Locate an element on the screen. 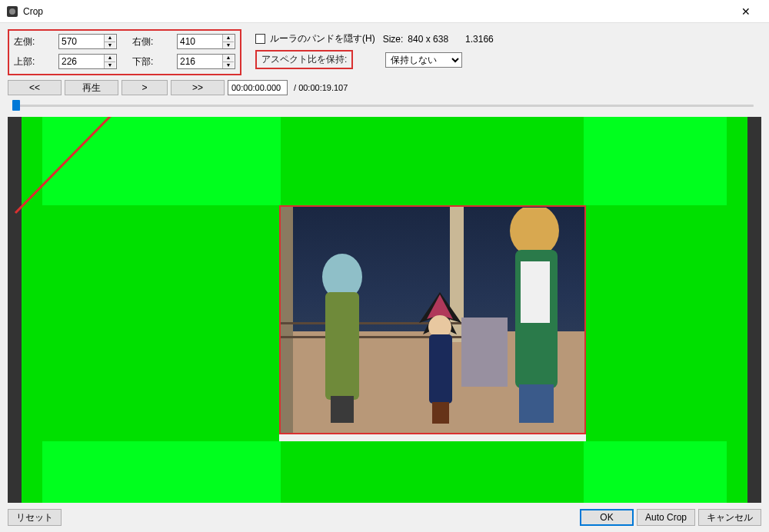 The height and width of the screenshot is (532, 769). aspect-select: 保持しない is located at coordinates (424, 60).